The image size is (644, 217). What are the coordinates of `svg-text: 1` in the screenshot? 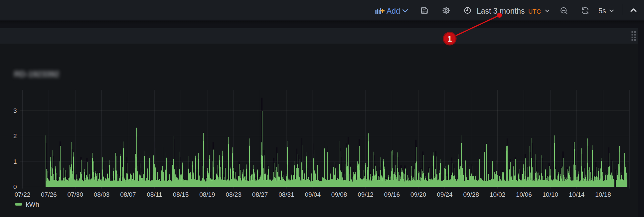 It's located at (450, 39).